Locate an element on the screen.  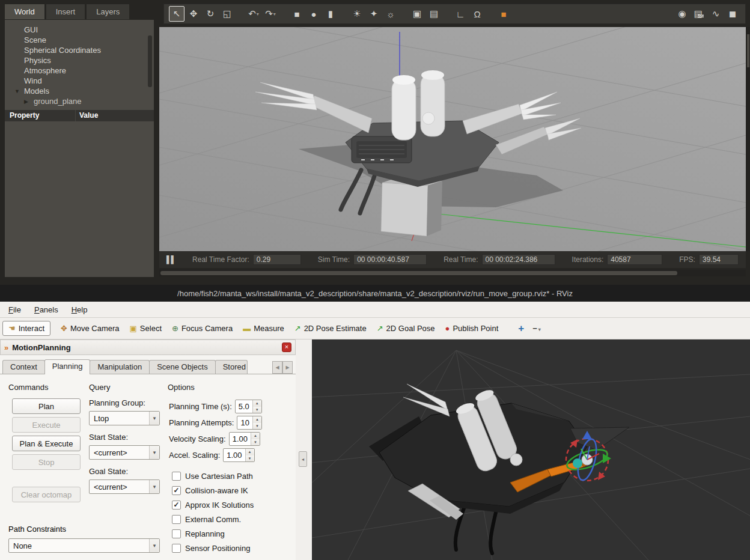
tree-item-scene: Scene is located at coordinates (79, 40).